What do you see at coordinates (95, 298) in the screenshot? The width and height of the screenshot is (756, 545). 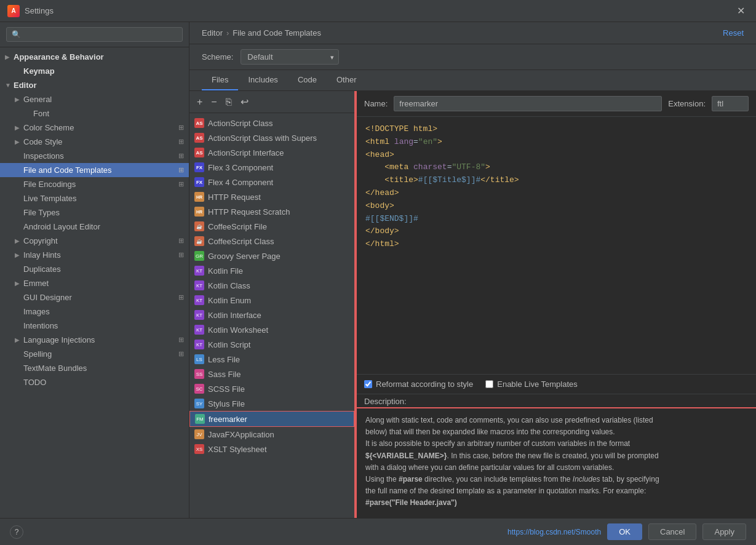 I see `sidebar-item-guidesigner: GUI Designer ⊞` at bounding box center [95, 298].